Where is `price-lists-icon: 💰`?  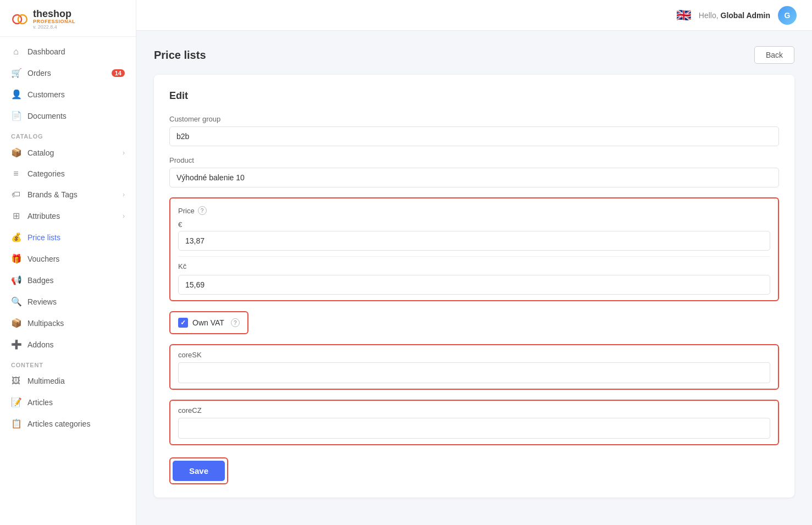
price-lists-icon: 💰 is located at coordinates (16, 237).